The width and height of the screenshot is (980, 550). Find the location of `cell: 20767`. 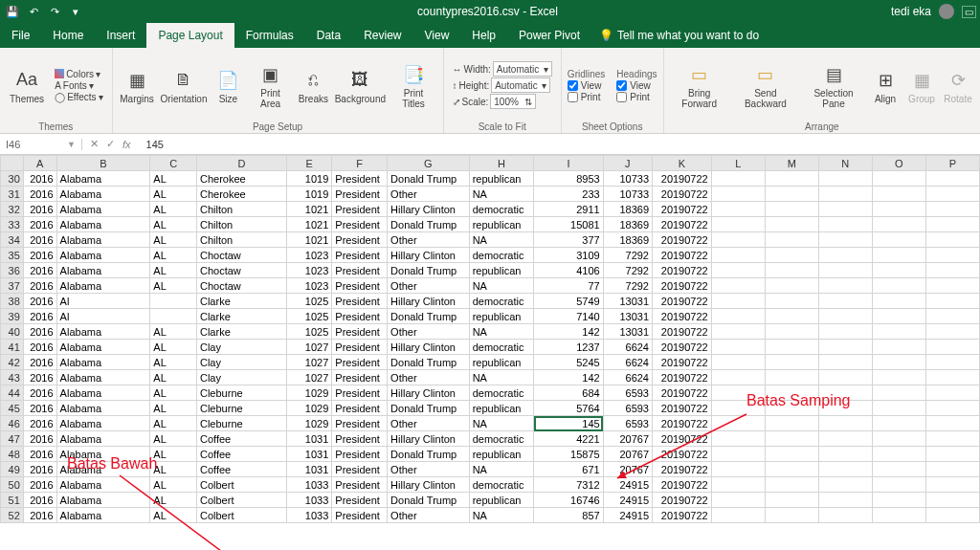

cell: 20767 is located at coordinates (628, 454).